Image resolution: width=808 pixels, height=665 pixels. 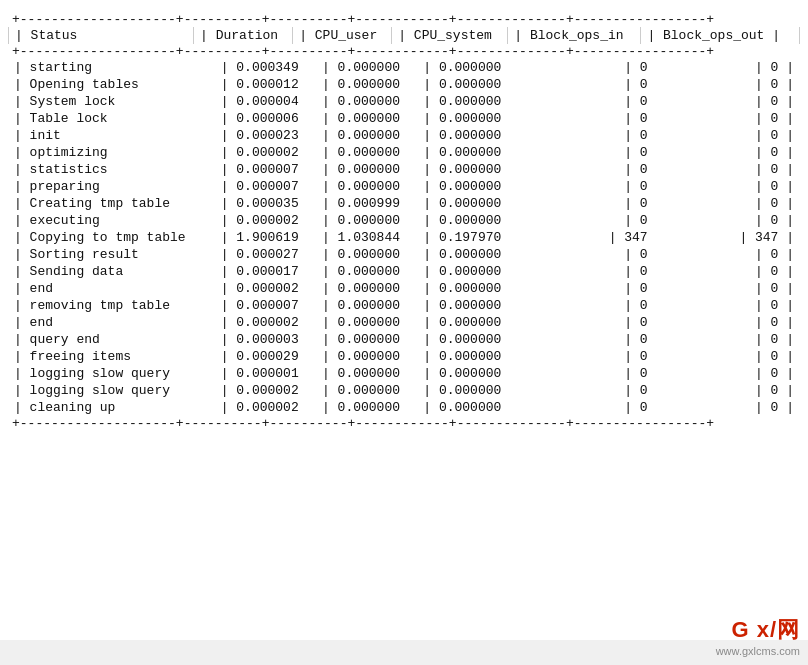 What do you see at coordinates (404, 102) in the screenshot?
I see `table-row: | System lock| 0.000004| 0.000000| 0.000…` at bounding box center [404, 102].